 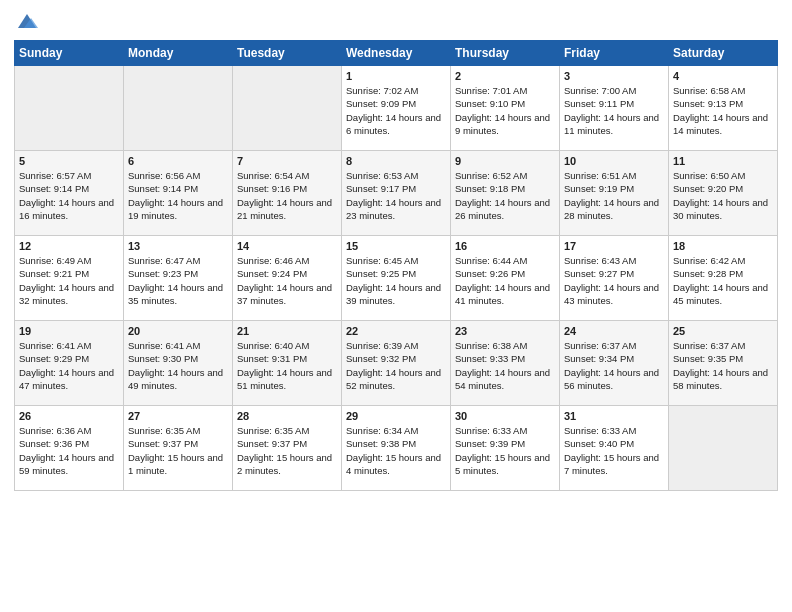 I want to click on day-of-week-header: Monday, so click(x=178, y=54).